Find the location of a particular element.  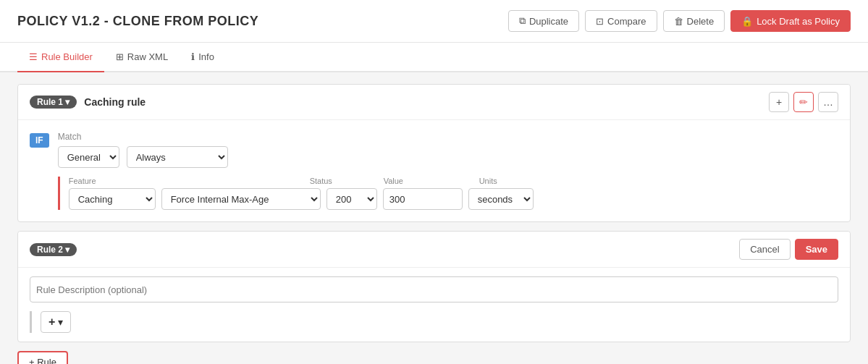

rule-2-header-left: Rule 2 is located at coordinates (54, 250).